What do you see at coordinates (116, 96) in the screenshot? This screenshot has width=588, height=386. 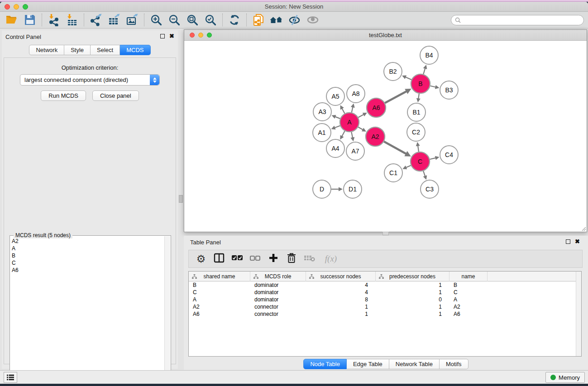 I see `close-panel-button: Close panel` at bounding box center [116, 96].